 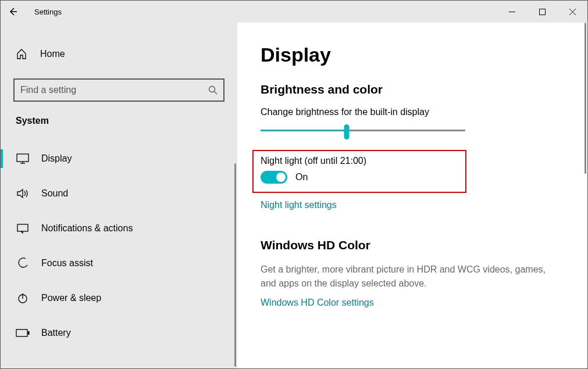 I want to click on back-arrow-icon, so click(x=13, y=12).